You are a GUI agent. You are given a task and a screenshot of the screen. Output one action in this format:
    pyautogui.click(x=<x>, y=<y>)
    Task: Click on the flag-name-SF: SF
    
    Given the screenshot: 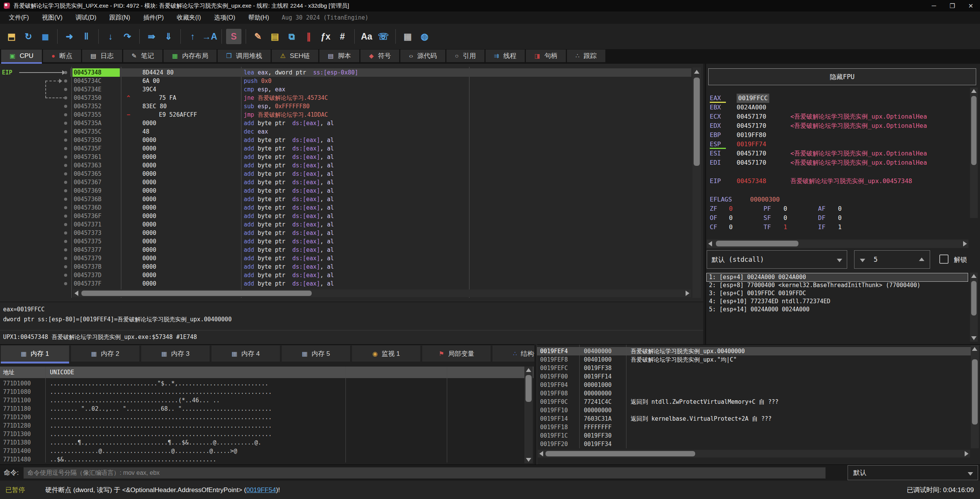 What is the action you would take?
    pyautogui.click(x=767, y=218)
    